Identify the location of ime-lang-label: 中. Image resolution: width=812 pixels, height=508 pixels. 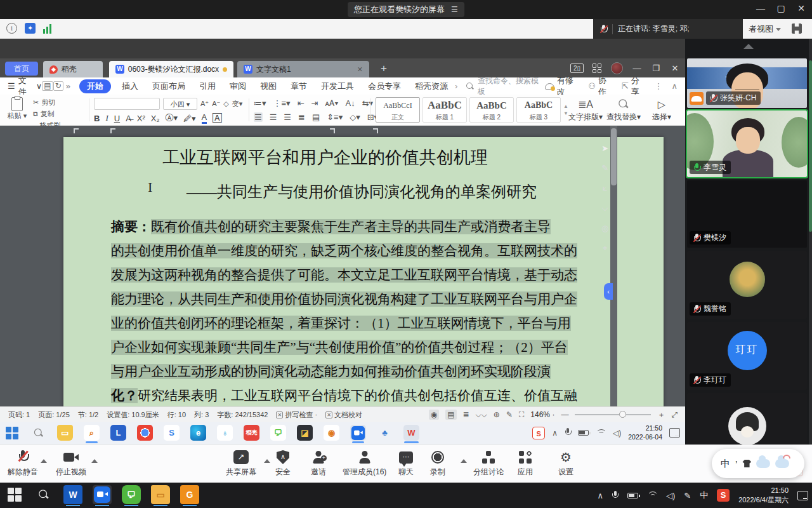
(726, 464).